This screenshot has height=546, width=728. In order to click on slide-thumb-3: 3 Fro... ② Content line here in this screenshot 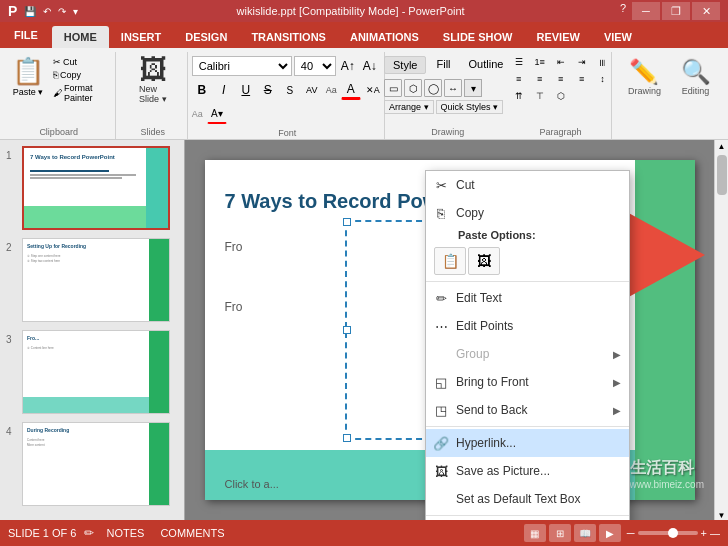, I will do `click(92, 372)`.